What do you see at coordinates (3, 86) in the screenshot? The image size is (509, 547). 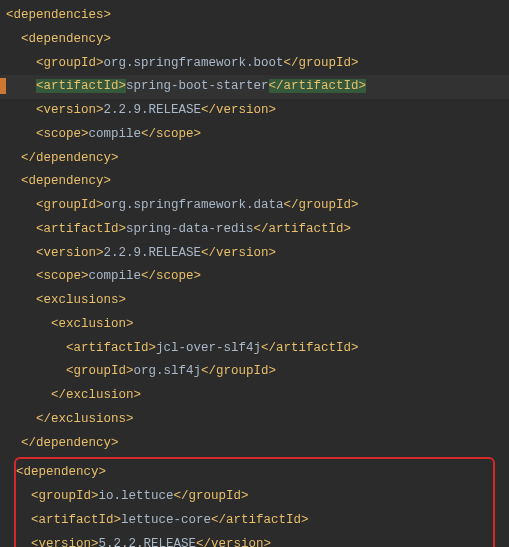 I see `gutter-warning-icon` at bounding box center [3, 86].